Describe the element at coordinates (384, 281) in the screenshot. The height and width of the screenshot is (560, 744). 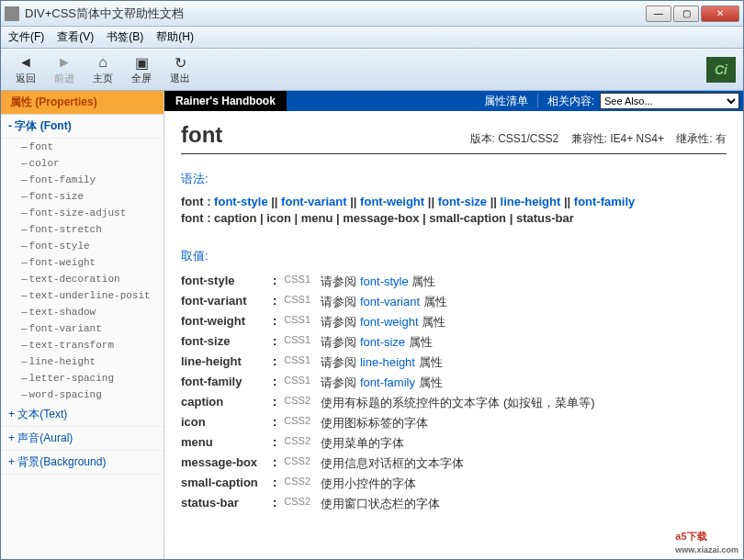
I see `prop-link-font-style: font-style` at that location.